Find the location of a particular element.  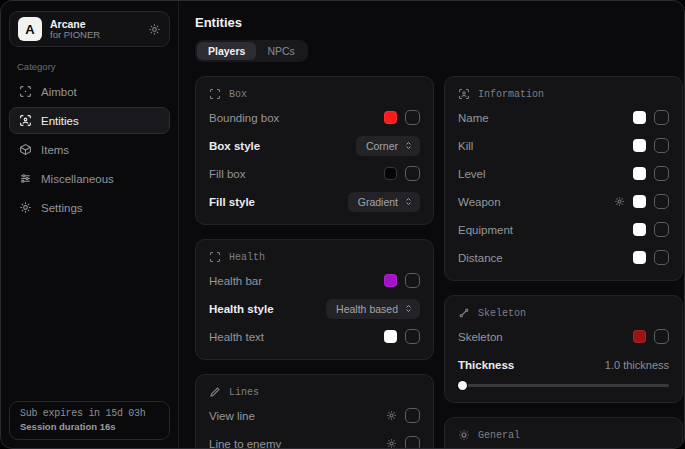

fill-box-checkbox is located at coordinates (412, 174).